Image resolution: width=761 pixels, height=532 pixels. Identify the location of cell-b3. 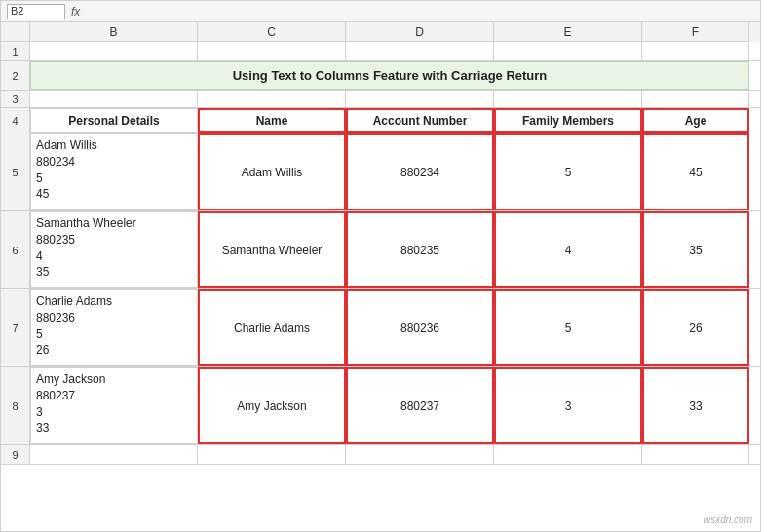
(114, 99).